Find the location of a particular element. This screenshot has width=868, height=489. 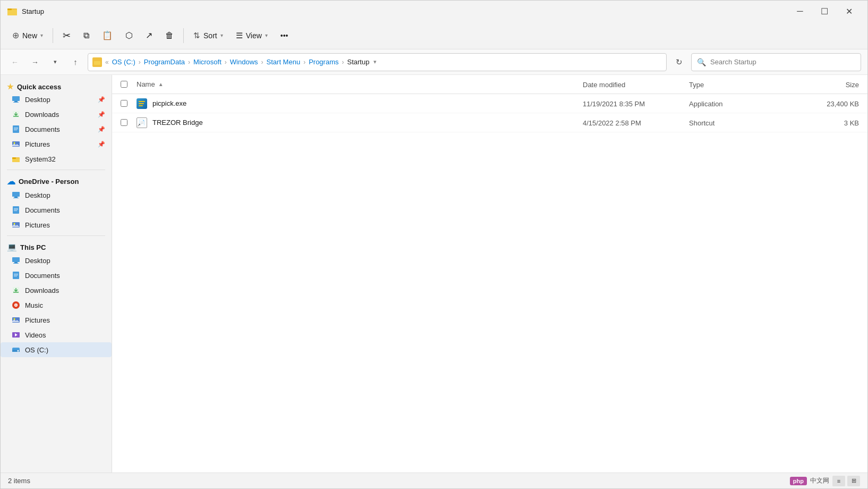

title-bar-left: Startup is located at coordinates (25, 11).